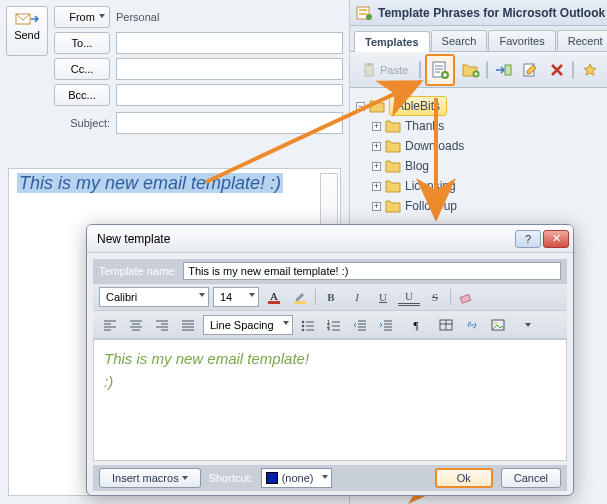 This screenshot has width=607, height=504. What do you see at coordinates (498, 325) in the screenshot?
I see `insert-image-button` at bounding box center [498, 325].